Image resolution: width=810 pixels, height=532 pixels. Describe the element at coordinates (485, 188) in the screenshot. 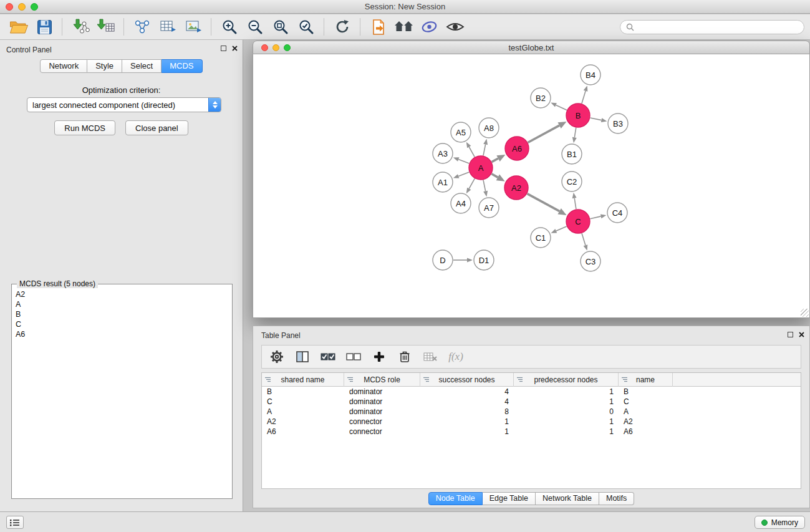

I see `edge-A-A7` at that location.